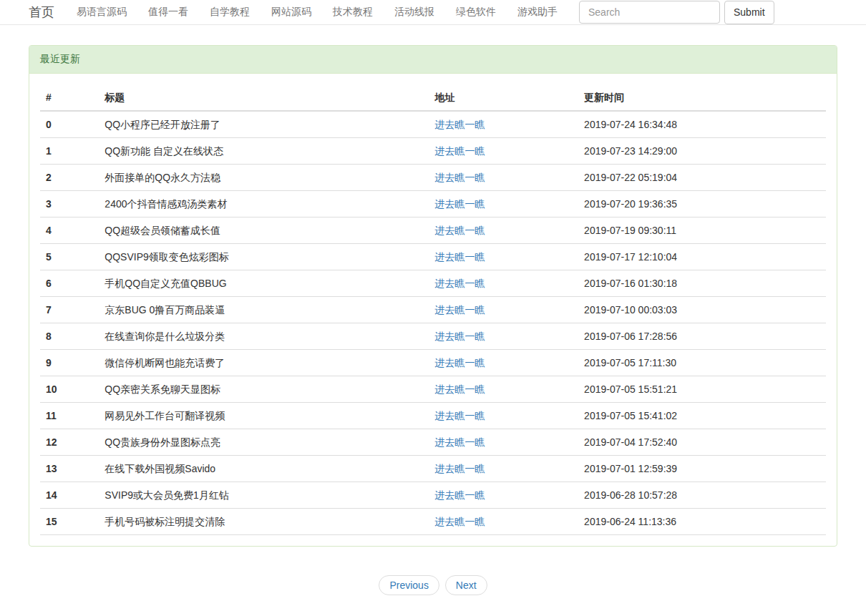  What do you see at coordinates (263, 311) in the screenshot?
I see `row-title: 京东BUG 0撸百万商品装逼` at bounding box center [263, 311].